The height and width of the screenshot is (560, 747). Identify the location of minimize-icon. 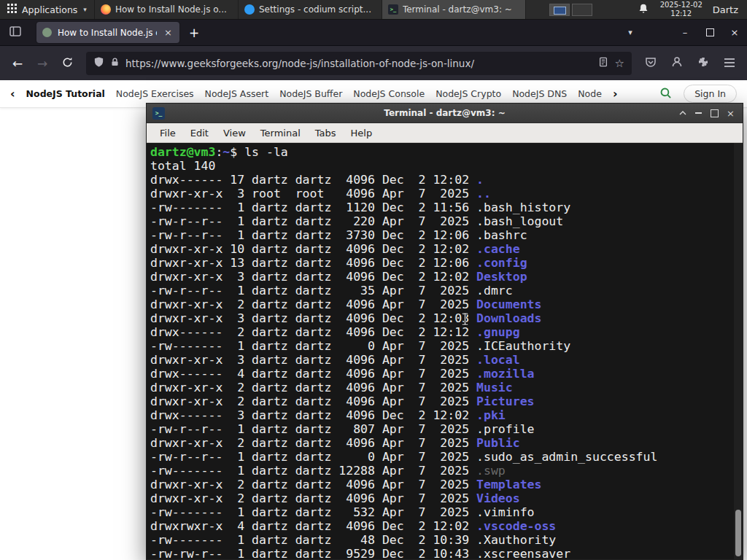
(699, 113).